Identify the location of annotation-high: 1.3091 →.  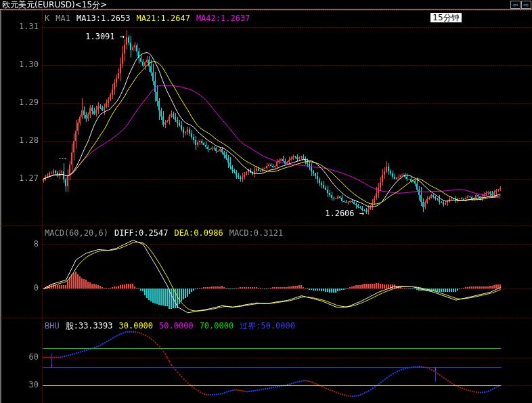
(104, 37).